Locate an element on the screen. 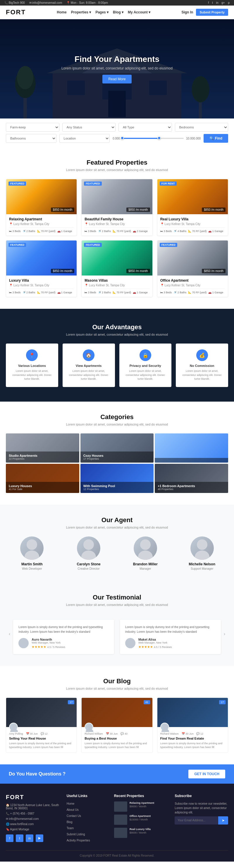  footer-link: Contact Us is located at coordinates (87, 816).